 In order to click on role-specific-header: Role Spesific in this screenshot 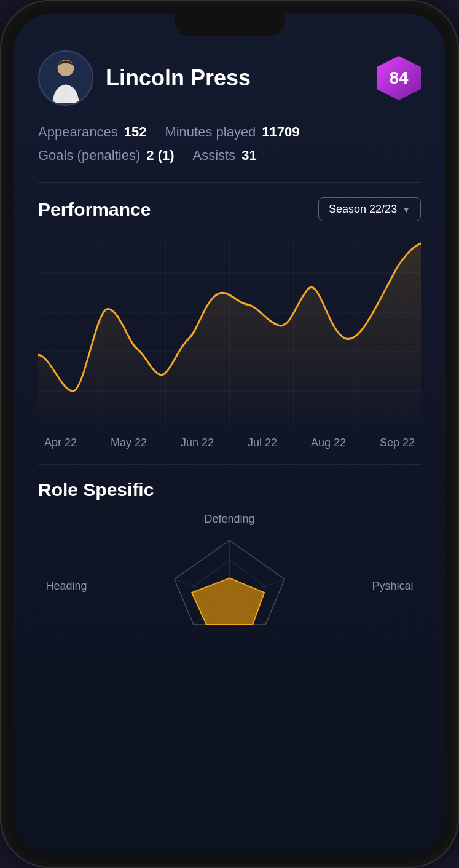, I will do `click(230, 490)`.